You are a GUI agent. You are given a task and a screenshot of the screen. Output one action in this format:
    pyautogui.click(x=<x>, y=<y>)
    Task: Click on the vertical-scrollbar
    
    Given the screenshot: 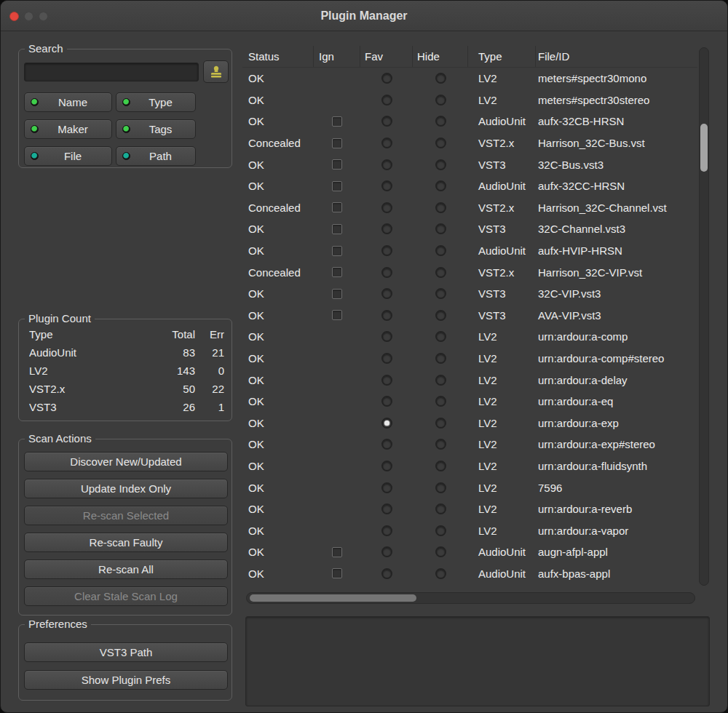 What is the action you would take?
    pyautogui.click(x=704, y=316)
    